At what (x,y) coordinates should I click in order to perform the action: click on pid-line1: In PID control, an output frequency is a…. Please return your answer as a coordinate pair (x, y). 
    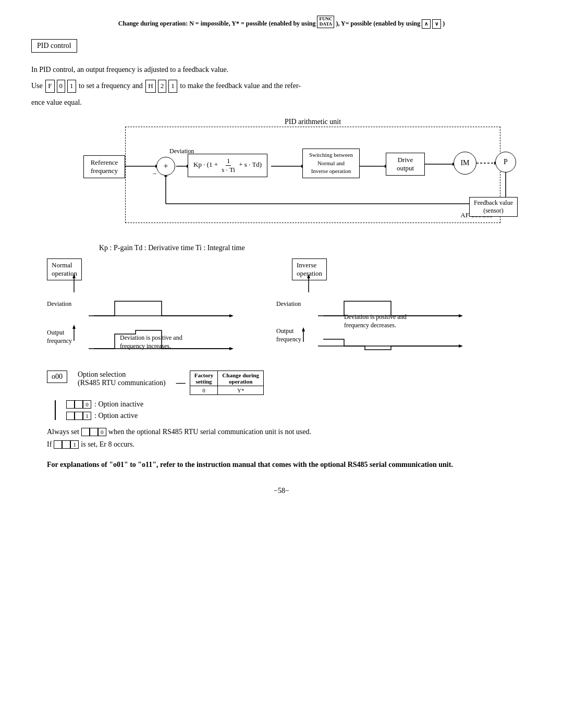
    Looking at the image, I should click on (282, 70).